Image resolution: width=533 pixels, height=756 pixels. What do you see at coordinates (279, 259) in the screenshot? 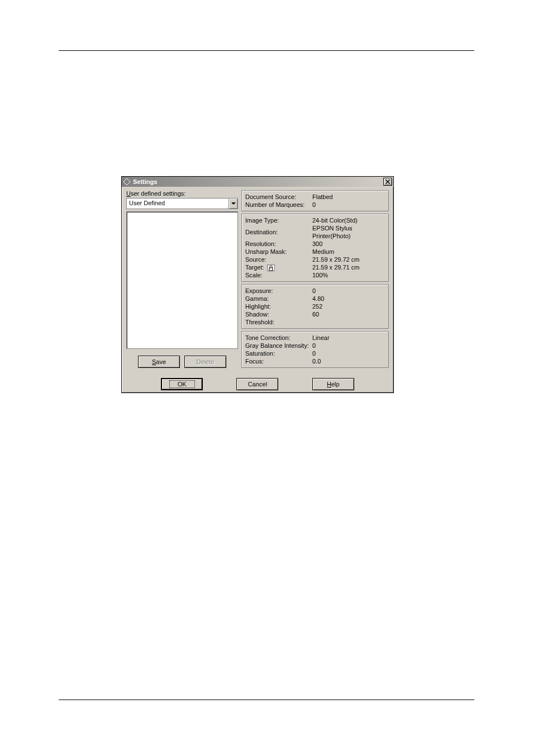
I see `source-label: Source:` at bounding box center [279, 259].